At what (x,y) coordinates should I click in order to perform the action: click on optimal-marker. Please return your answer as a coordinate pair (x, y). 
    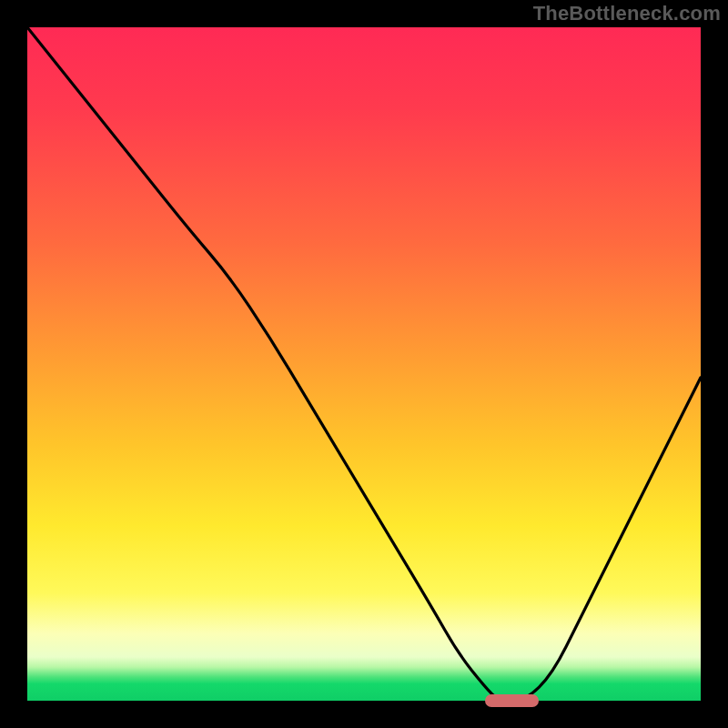
    Looking at the image, I should click on (511, 701).